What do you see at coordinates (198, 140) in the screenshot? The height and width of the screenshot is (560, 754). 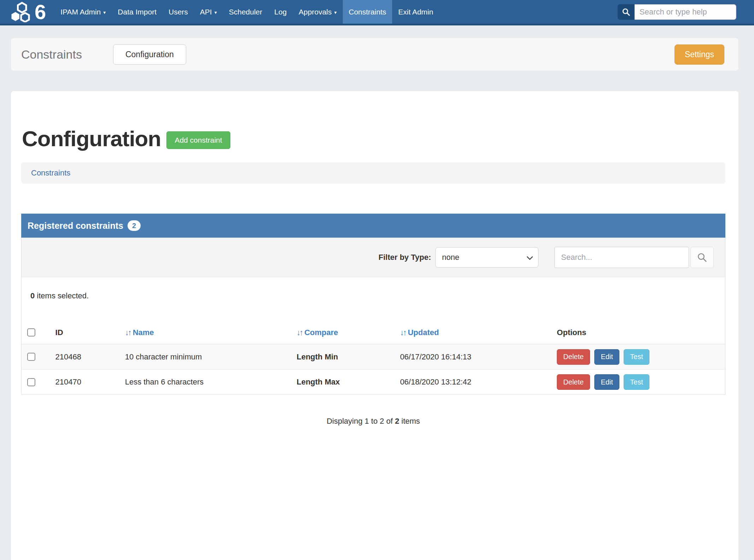 I see `add-constraint-button: Add constraint` at bounding box center [198, 140].